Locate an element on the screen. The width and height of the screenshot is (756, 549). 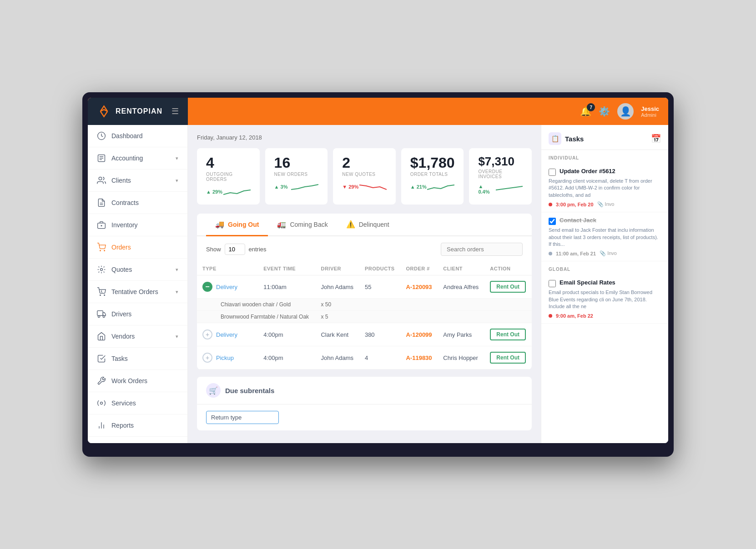
sidebar-item-contracts: Contracts is located at coordinates (137, 203).